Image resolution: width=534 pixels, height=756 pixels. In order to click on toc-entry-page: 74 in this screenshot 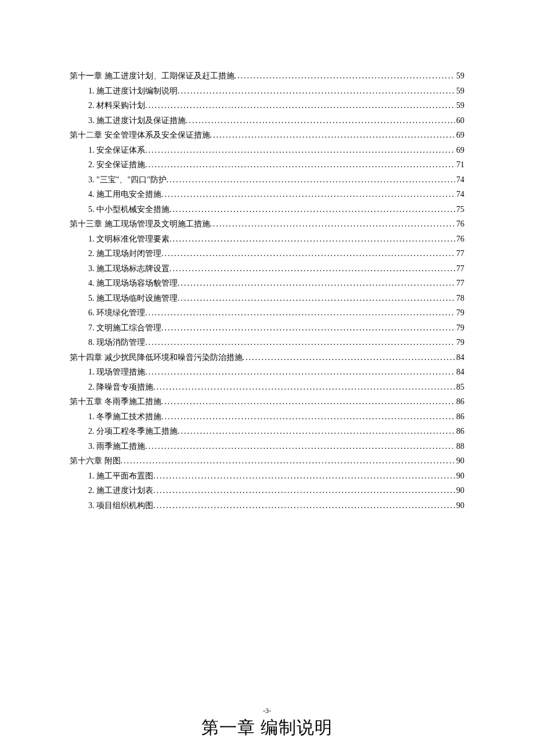, I will do `click(460, 195)`.